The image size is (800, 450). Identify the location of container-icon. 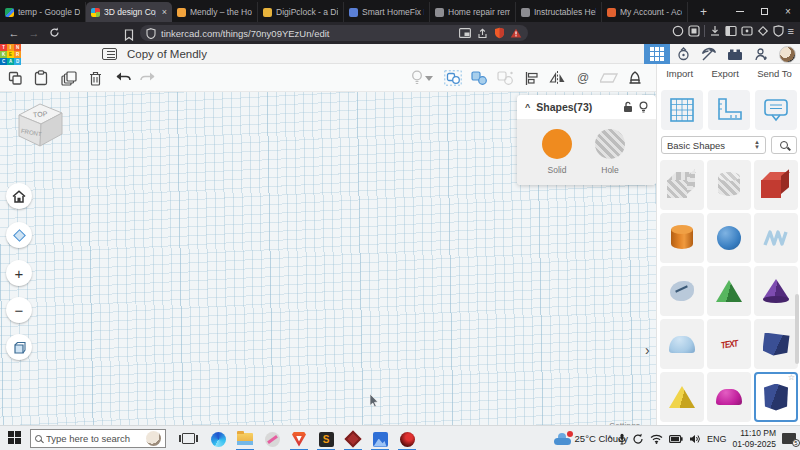
(747, 31).